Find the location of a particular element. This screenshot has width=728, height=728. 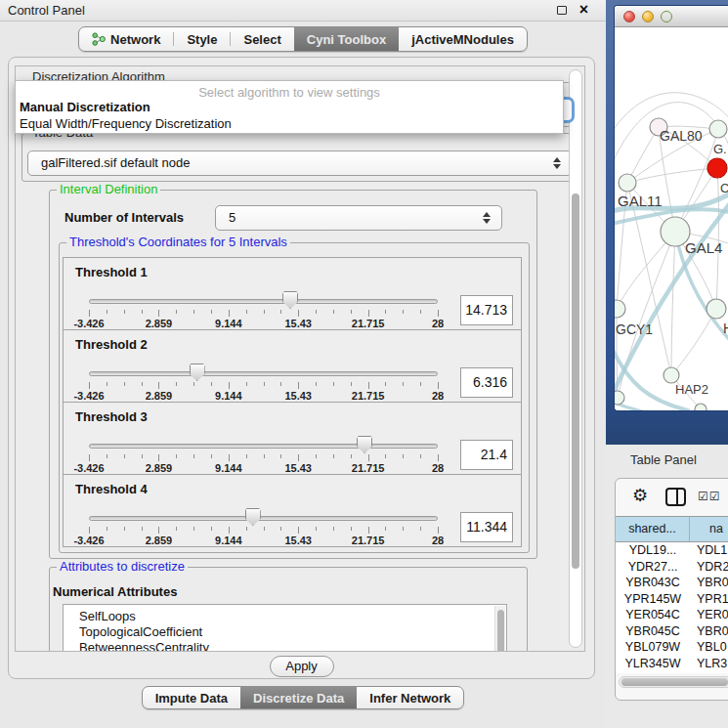

table-cell-name: YER0 is located at coordinates (709, 616).